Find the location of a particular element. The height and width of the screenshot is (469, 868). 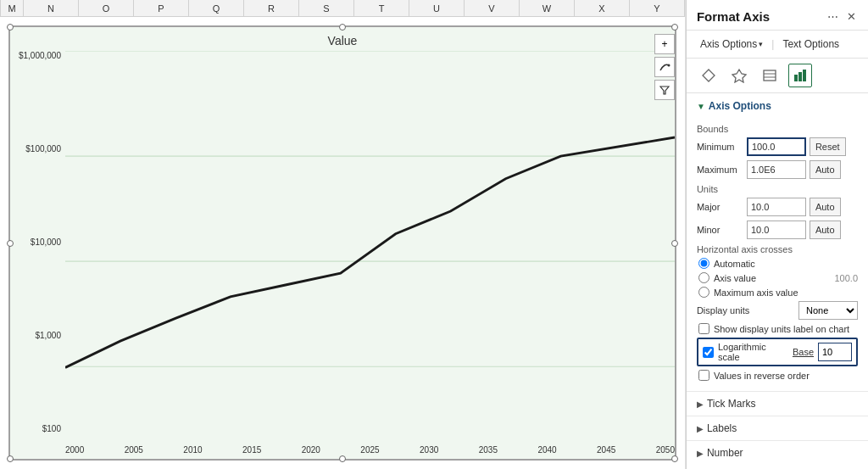

x-label-2025: 2025 is located at coordinates (370, 449).